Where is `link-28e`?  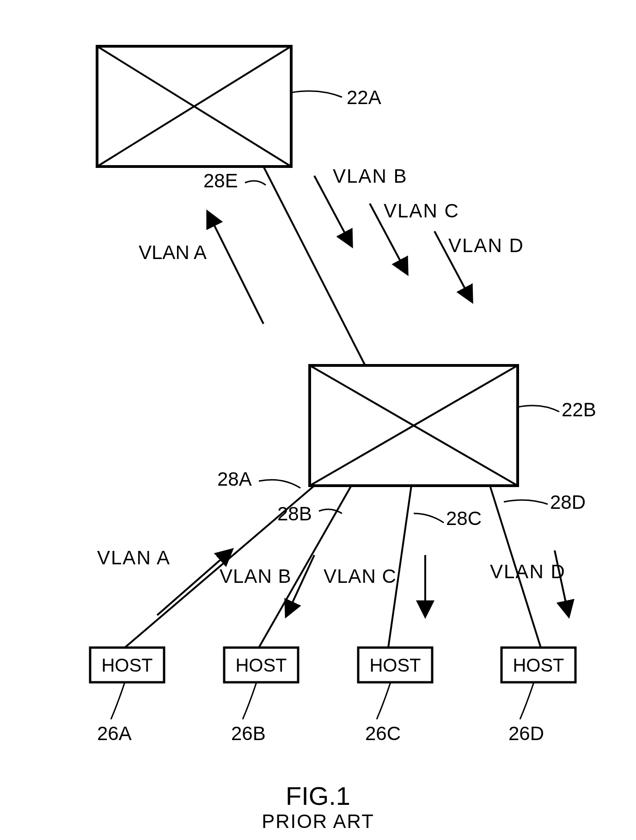 link-28e is located at coordinates (314, 266).